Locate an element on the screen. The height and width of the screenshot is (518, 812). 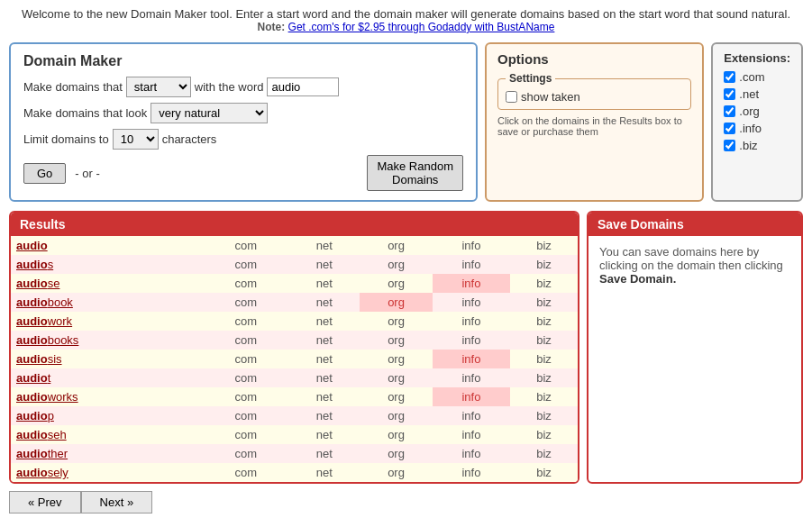
table-row: audiobookscomnetorginfobiz is located at coordinates (294, 341).